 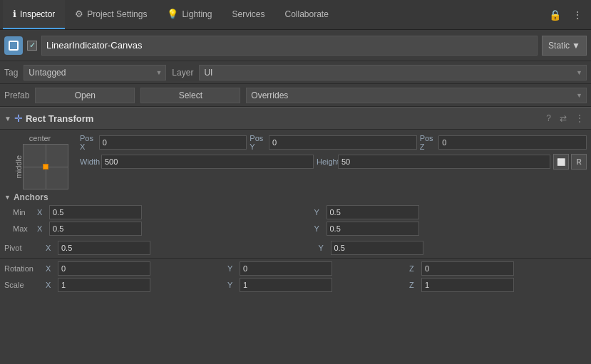 I want to click on pos-z-input, so click(x=513, y=142).